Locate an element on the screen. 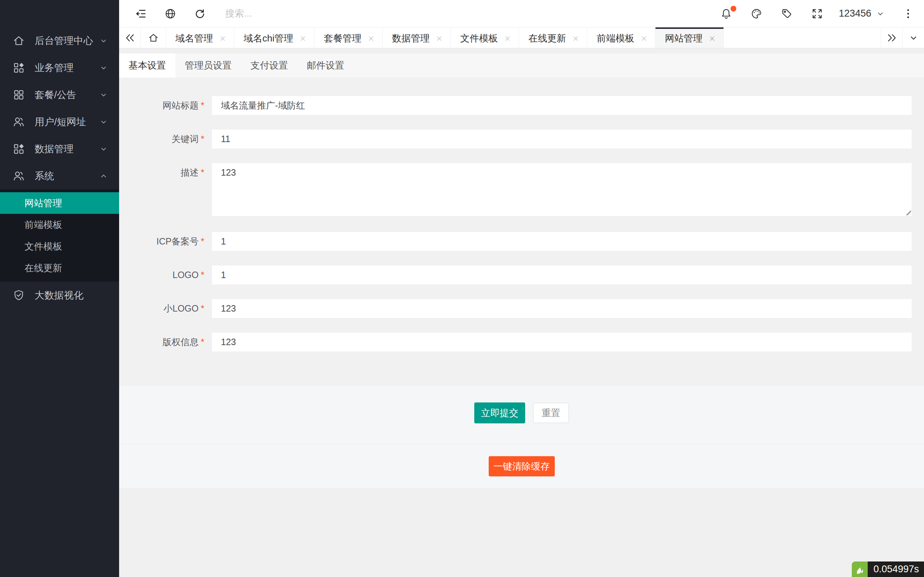  collapse-menu-icon is located at coordinates (141, 14).